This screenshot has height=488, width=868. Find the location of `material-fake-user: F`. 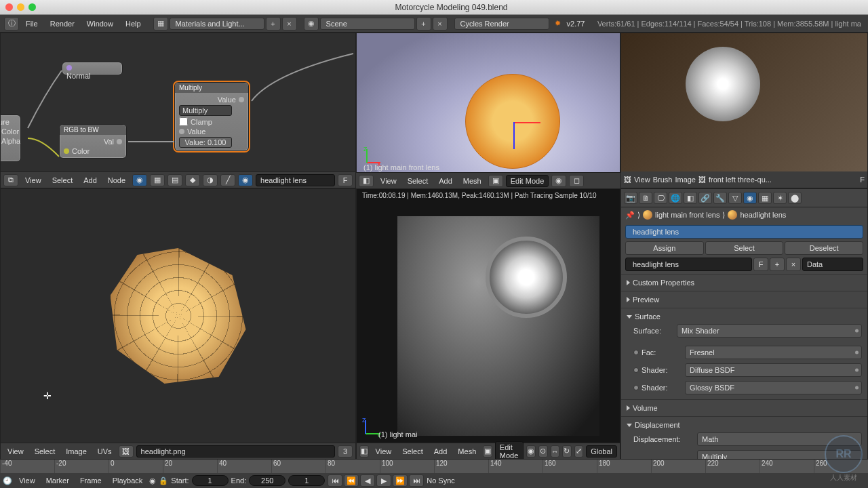

material-fake-user: F is located at coordinates (761, 264).